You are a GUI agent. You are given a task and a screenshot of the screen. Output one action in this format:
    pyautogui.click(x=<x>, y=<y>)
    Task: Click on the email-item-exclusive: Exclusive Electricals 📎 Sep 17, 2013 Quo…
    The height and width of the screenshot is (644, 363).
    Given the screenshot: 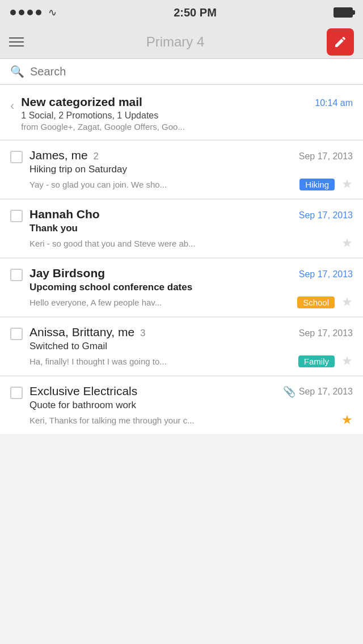 What is the action you would take?
    pyautogui.click(x=182, y=406)
    